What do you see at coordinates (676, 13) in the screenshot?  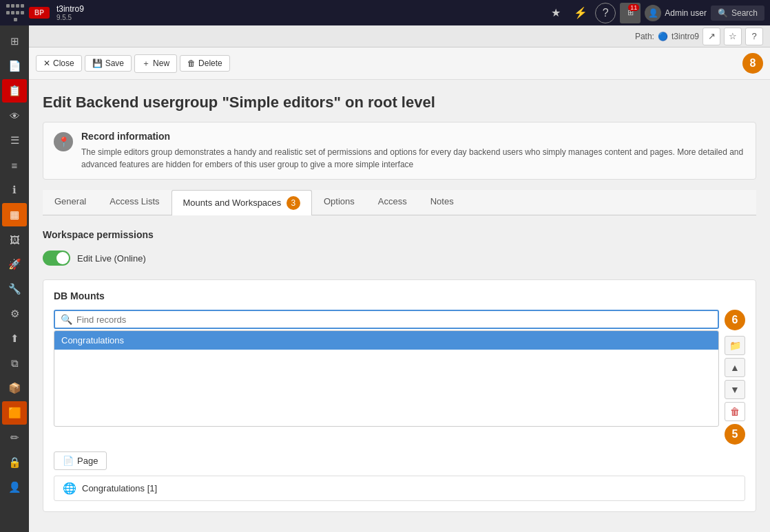 I see `admin-user: 👤 Admin user` at bounding box center [676, 13].